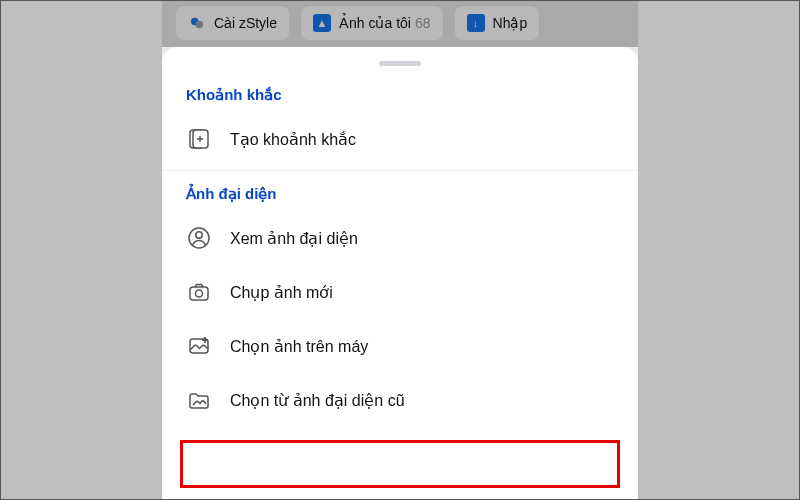  I want to click on section-title-moments: Khoảnh khắc, so click(400, 94).